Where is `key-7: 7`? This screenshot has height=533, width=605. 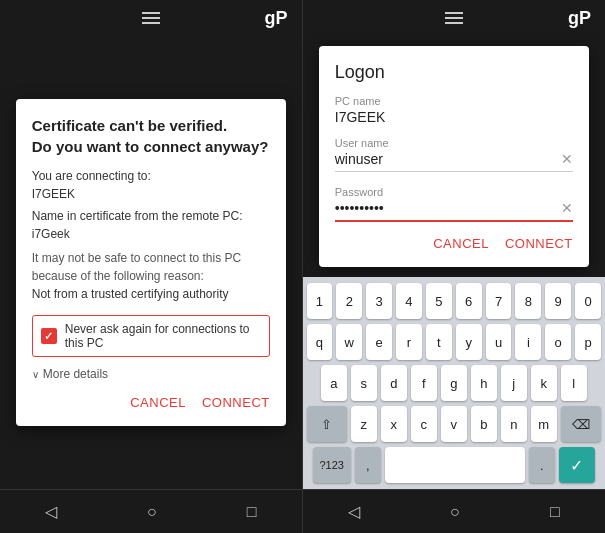 key-7: 7 is located at coordinates (499, 301).